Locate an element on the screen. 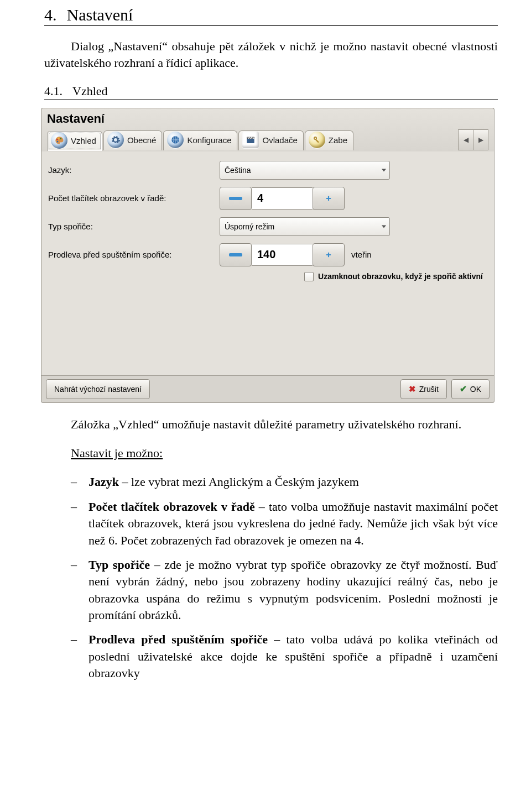 The width and height of the screenshot is (531, 812). language-label: Jazyk: is located at coordinates (134, 170).